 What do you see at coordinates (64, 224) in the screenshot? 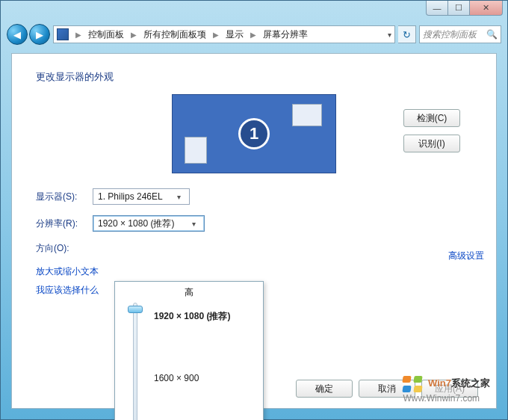
I see `resolution-label: 分辨率(R):` at bounding box center [64, 224].